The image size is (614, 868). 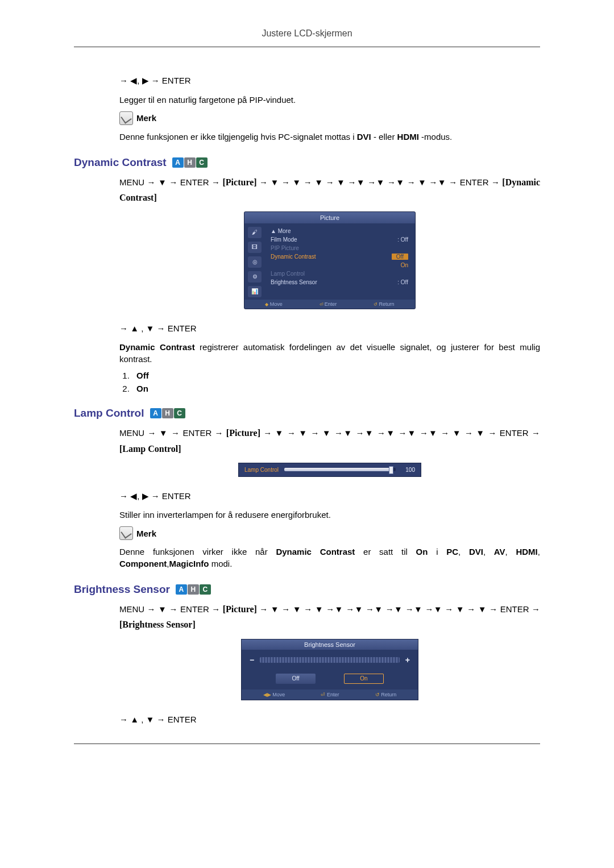 What do you see at coordinates (330, 218) in the screenshot?
I see `osd-title: Picture` at bounding box center [330, 218].